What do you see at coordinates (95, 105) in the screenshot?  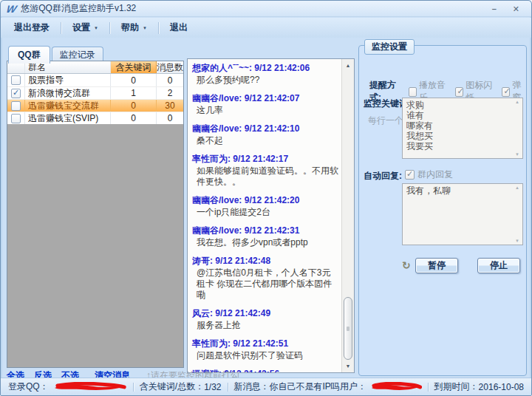 I see `table-row-selected: 迅雷赚钱宝交流群 0 30` at bounding box center [95, 105].